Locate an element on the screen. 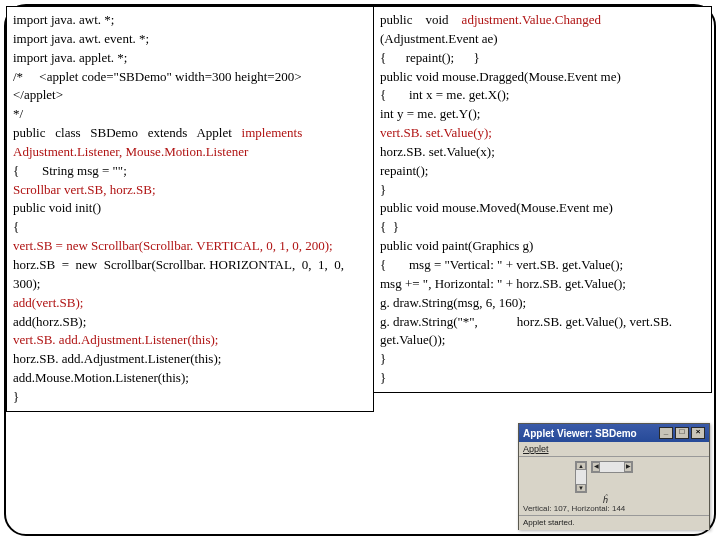  code-line: (Adjustment.Event ae) is located at coordinates (542, 40).